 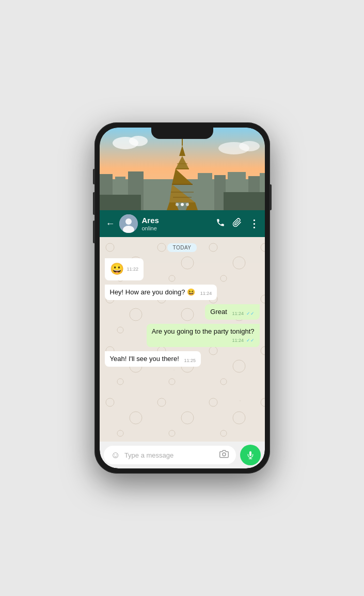 What do you see at coordinates (250, 455) in the screenshot?
I see `mic-icon` at bounding box center [250, 455].